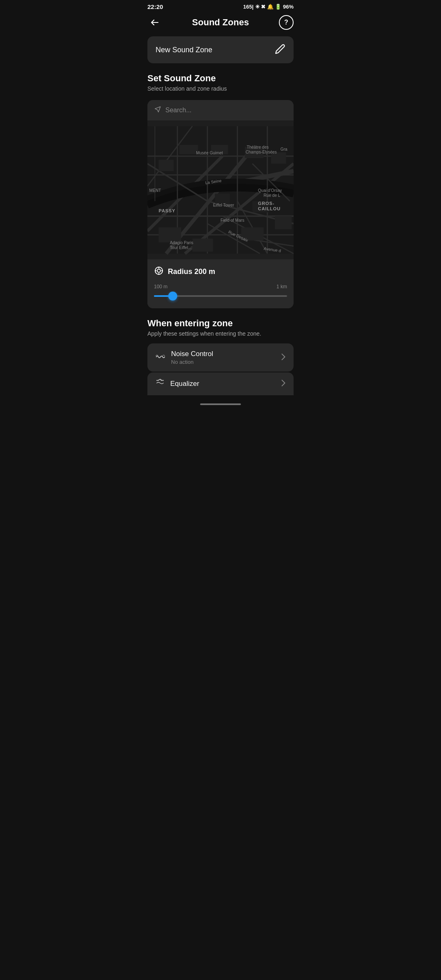 Image resolution: width=441 pixels, height=980 pixels. Describe the element at coordinates (272, 195) in the screenshot. I see `svg-text: Rue de L` at that location.